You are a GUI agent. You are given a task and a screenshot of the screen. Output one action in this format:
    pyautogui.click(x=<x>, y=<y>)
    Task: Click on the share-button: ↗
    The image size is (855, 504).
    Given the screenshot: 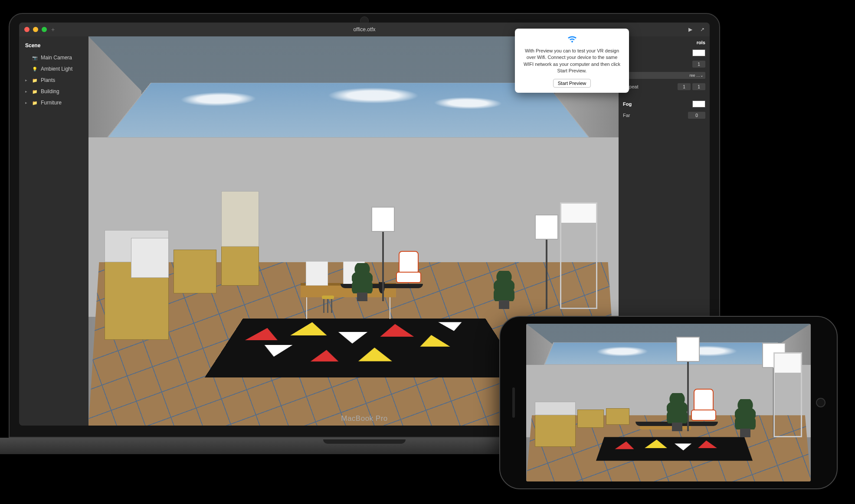 What is the action you would take?
    pyautogui.click(x=702, y=29)
    